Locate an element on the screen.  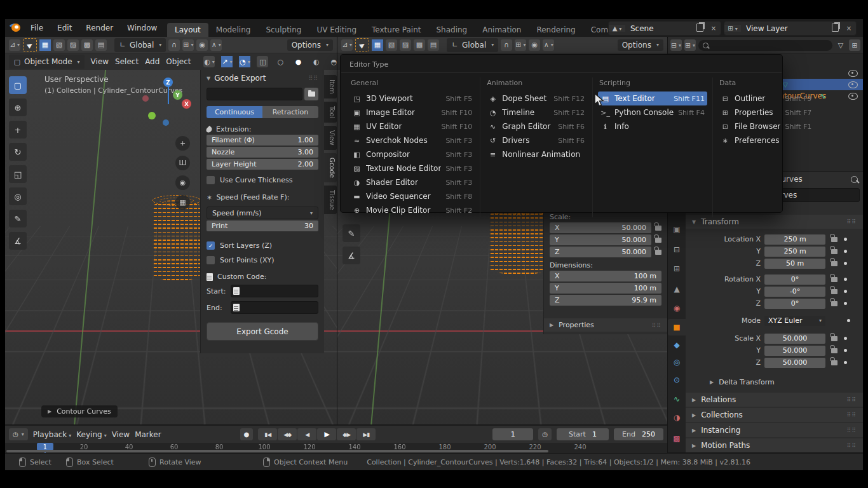
menu-playback: Playback is located at coordinates (52, 435).